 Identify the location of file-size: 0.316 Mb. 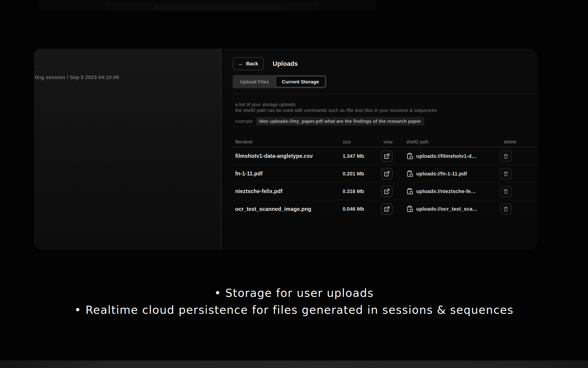
(362, 191).